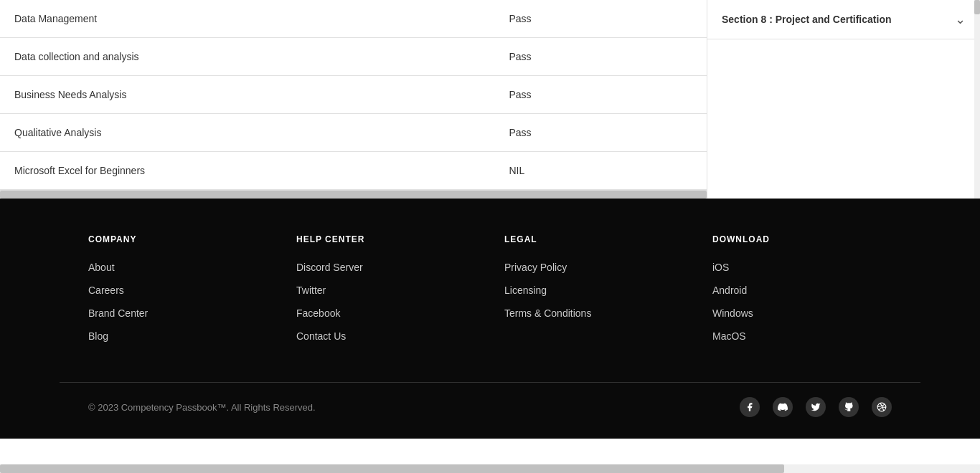  What do you see at coordinates (386, 290) in the screenshot?
I see `footer-link-twitter: Twitter` at bounding box center [386, 290].